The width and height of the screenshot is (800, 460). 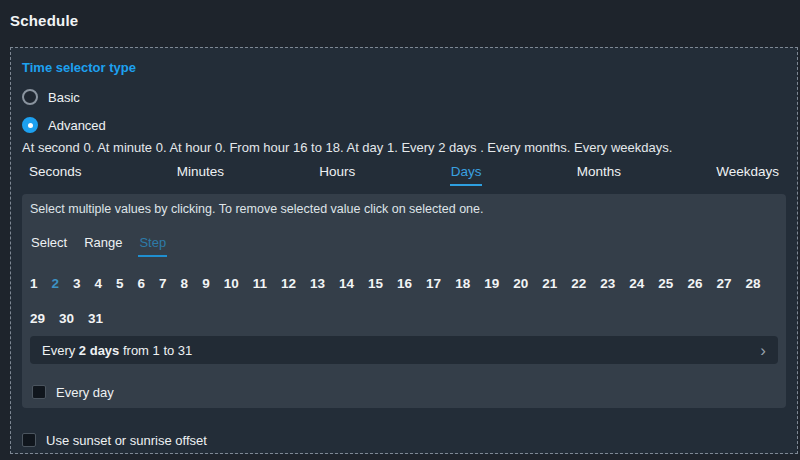 I want to click on day-19: 19, so click(x=492, y=284).